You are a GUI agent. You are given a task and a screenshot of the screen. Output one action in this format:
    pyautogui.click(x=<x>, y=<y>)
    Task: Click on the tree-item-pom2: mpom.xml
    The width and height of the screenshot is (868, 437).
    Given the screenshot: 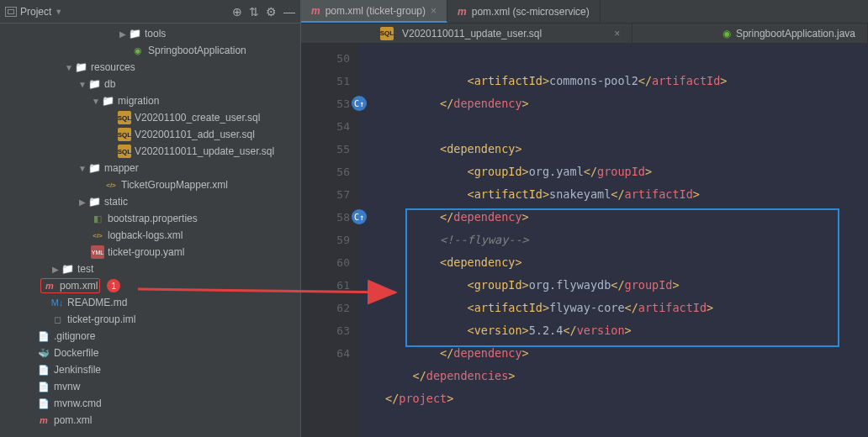 What is the action you would take?
    pyautogui.click(x=150, y=420)
    